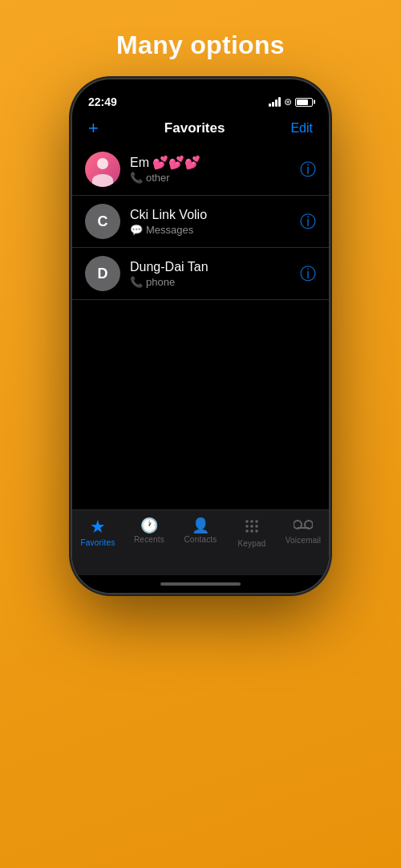 The height and width of the screenshot is (868, 401). I want to click on contact-item-dung: D Dung-Dai Tan 📞 phone ⓘ, so click(200, 274).